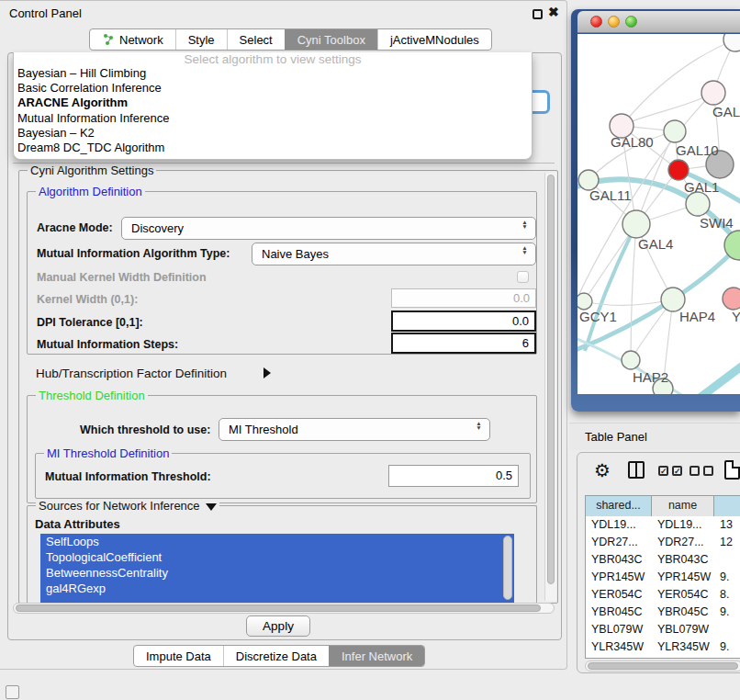 This screenshot has width=740, height=700. I want to click on mi-threshold-field: 0.5, so click(454, 476).